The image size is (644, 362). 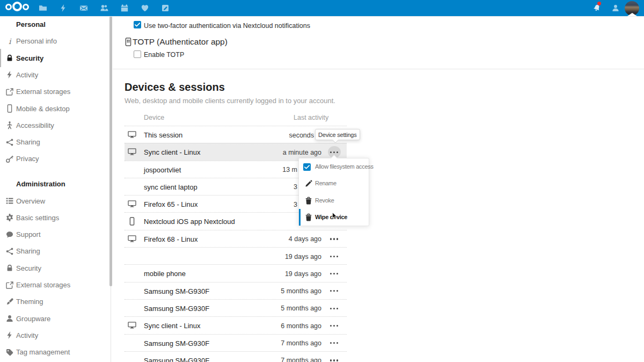 I want to click on app-mail-icon, so click(x=84, y=8).